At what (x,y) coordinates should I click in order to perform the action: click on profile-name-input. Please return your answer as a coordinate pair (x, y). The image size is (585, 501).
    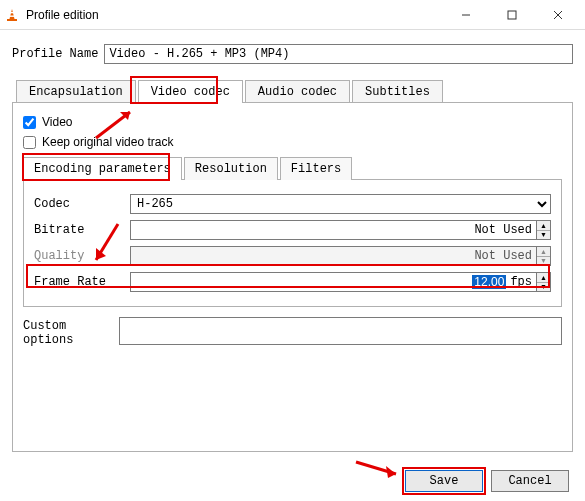
    Looking at the image, I should click on (338, 54).